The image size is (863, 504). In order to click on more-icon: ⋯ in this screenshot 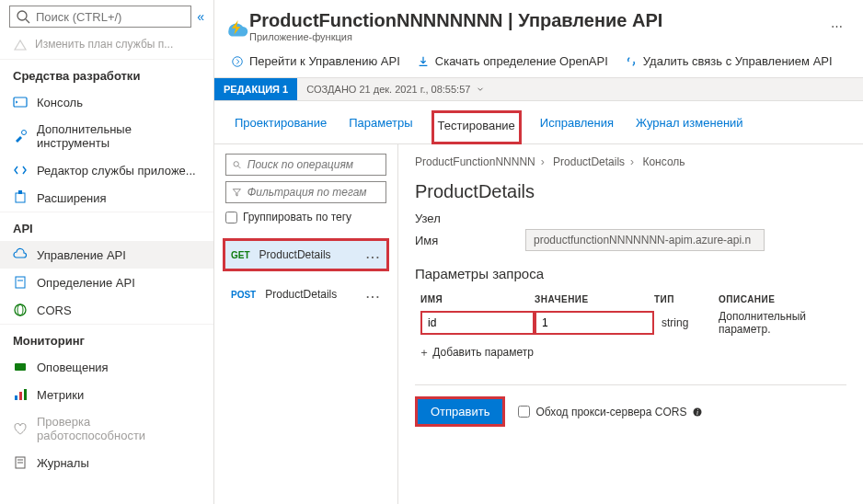, I will do `click(837, 26)`.